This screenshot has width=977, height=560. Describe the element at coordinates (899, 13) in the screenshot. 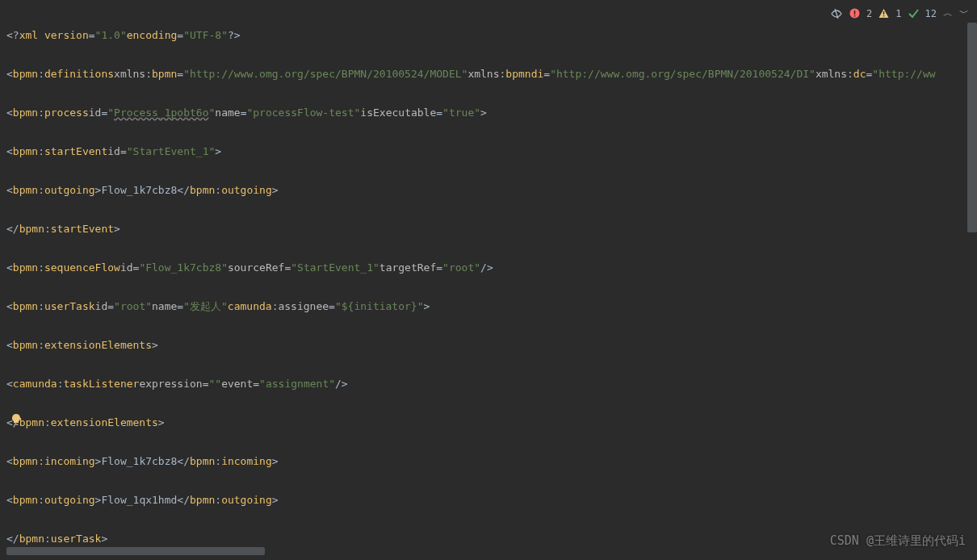

I see `inspection-bar: 2 1 12 ︿ ﹀` at that location.